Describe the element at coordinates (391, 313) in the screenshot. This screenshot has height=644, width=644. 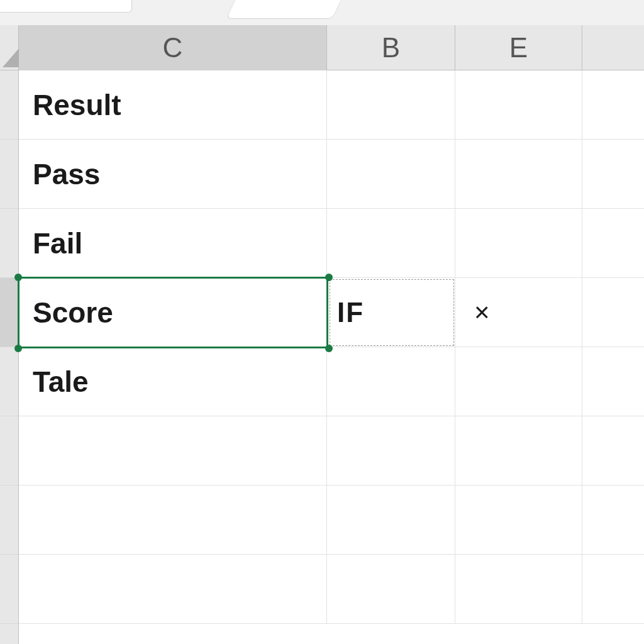
I see `cell-b4: IF` at that location.